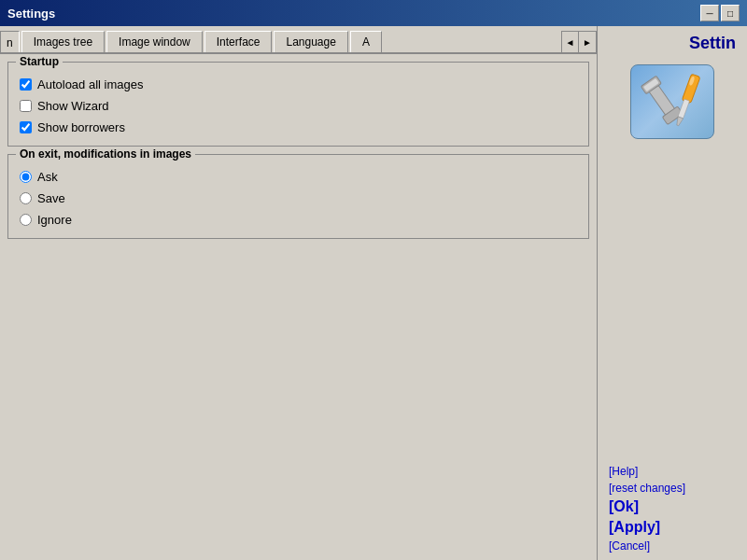 The width and height of the screenshot is (747, 560). What do you see at coordinates (90, 84) in the screenshot?
I see `autoload-label: Autoload all images` at bounding box center [90, 84].